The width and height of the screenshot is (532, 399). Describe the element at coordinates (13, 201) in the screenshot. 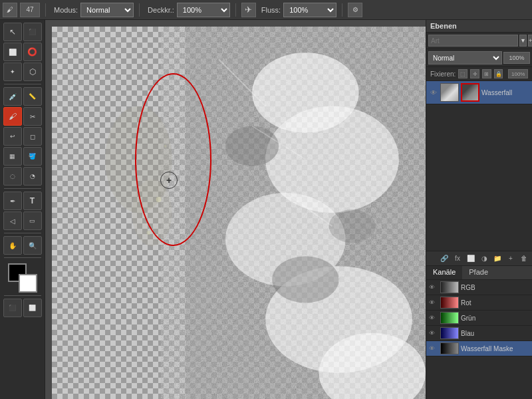

I see `pen-tool: ✒` at that location.